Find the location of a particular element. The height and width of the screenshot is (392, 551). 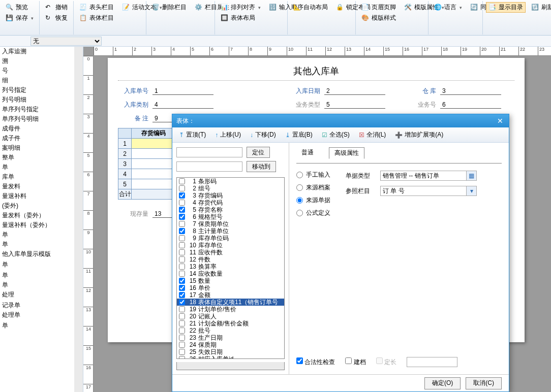

dialog-titlebar: 表体： ✕ is located at coordinates (341, 121).